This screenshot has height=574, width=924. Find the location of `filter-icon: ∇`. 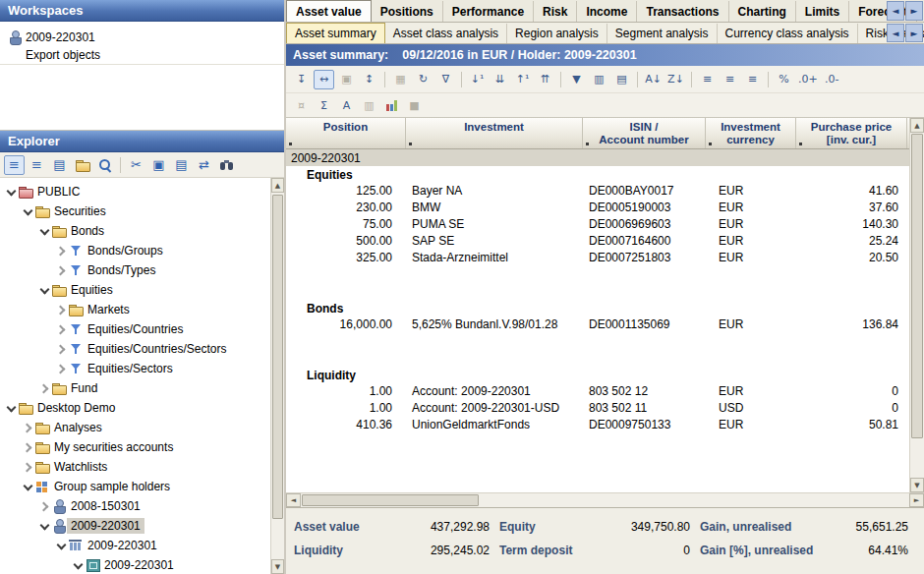

filter-icon: ∇ is located at coordinates (446, 80).